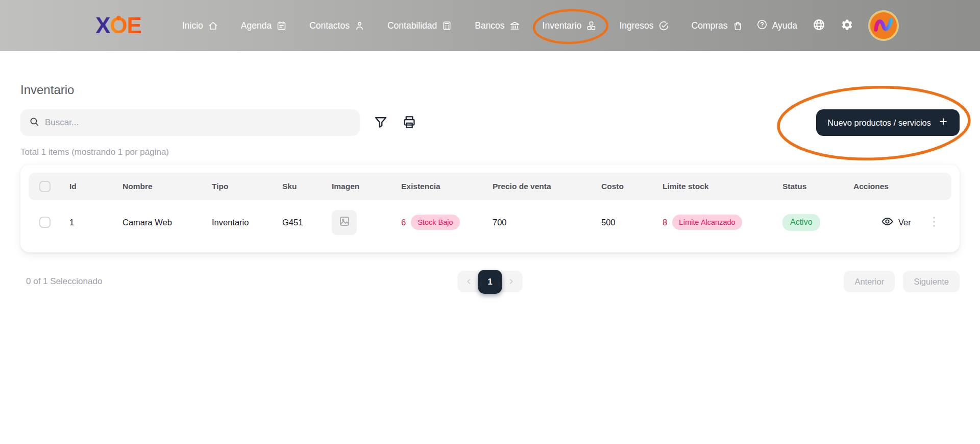  Describe the element at coordinates (562, 26) in the screenshot. I see `nav-item-label: Inventario` at that location.